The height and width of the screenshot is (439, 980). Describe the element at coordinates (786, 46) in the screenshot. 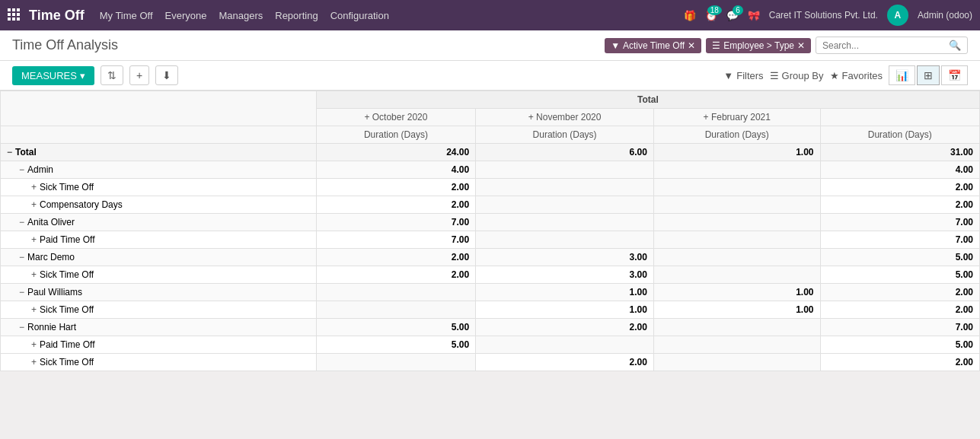

I see `filter-bar: ▼ Active Time Off ✕ ☰ Employee > Type ✕ …` at that location.